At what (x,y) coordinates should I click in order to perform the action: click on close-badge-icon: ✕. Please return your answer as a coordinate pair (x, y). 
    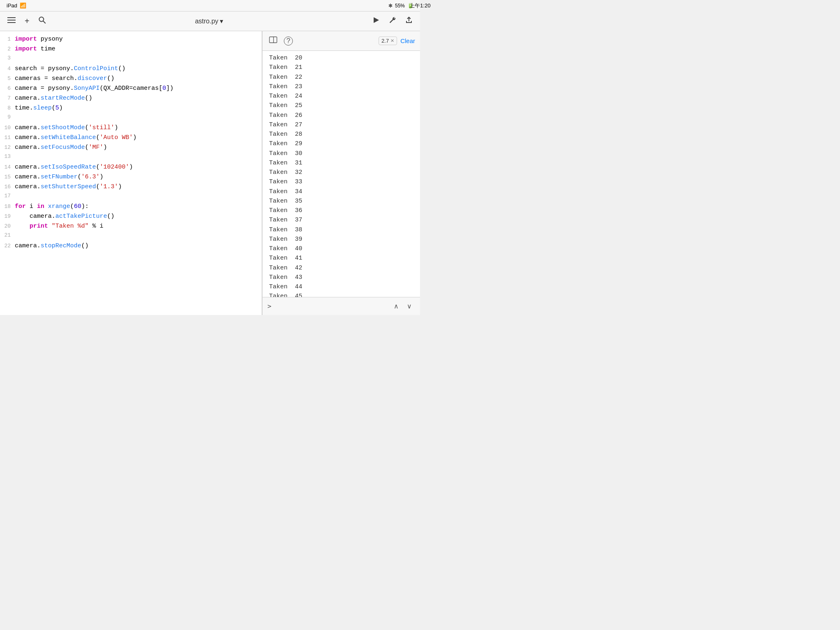
    Looking at the image, I should click on (392, 41).